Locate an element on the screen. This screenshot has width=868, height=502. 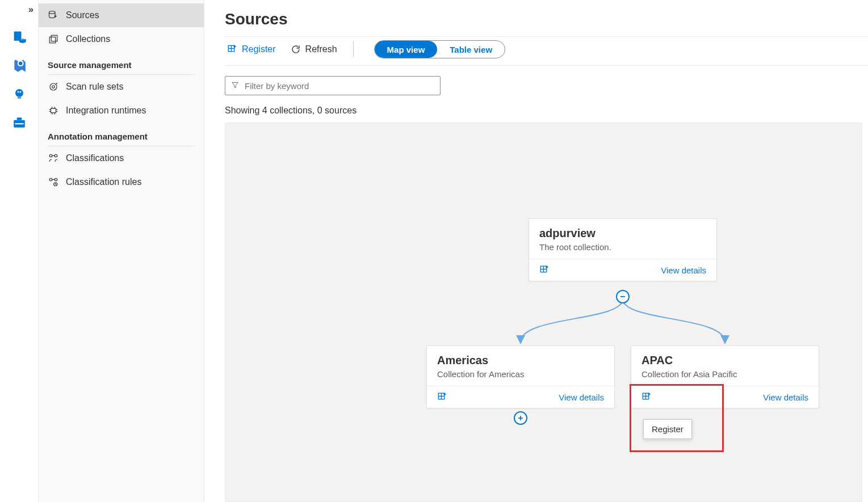
card-title: APAC is located at coordinates (725, 361).